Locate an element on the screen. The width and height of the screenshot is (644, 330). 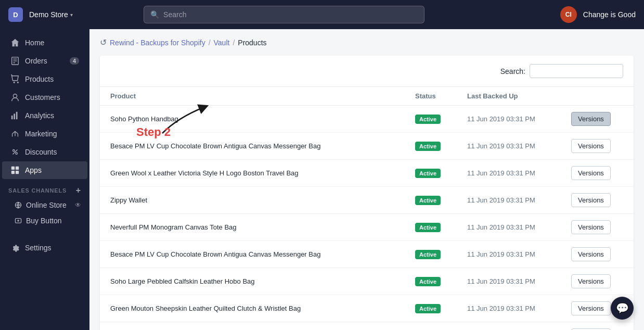
sidebar-item-buy-button: Buy Button is located at coordinates (45, 221).